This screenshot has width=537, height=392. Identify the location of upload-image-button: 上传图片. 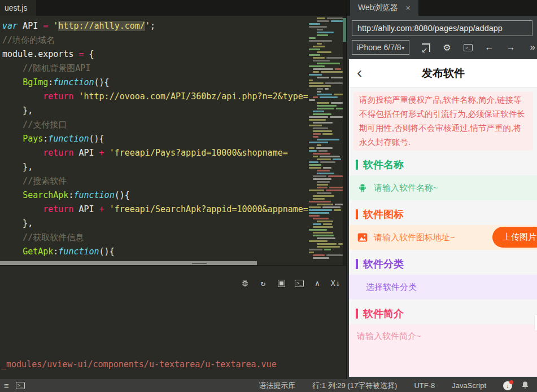
(515, 237).